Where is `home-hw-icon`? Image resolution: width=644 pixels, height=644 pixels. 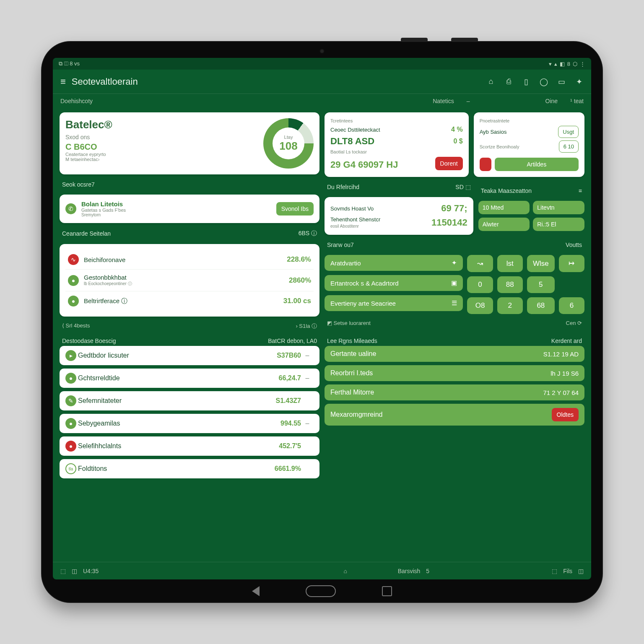 home-hw-icon is located at coordinates (321, 591).